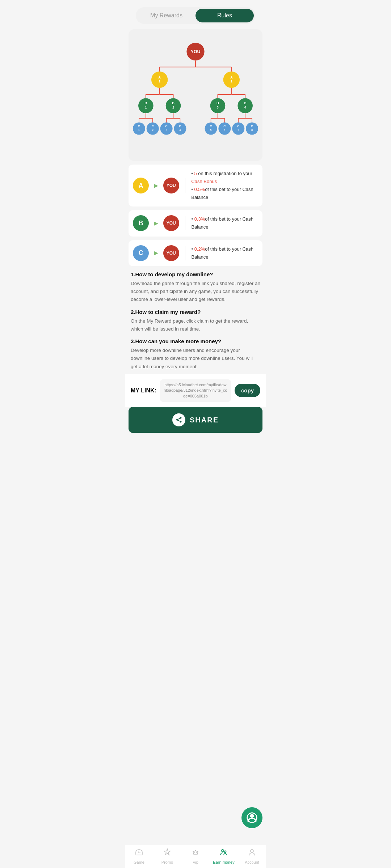 The image size is (391, 868). Describe the element at coordinates (238, 130) in the screenshot. I see `svg-text: 7` at that location.